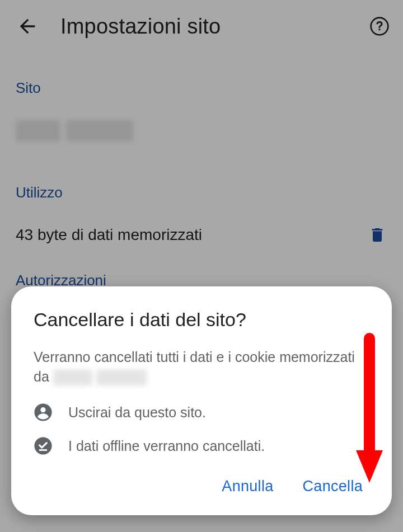 The width and height of the screenshot is (403, 532). What do you see at coordinates (202, 367) in the screenshot?
I see `dialog-body: Verranno cancellati tutti i dati e i coo…` at bounding box center [202, 367].